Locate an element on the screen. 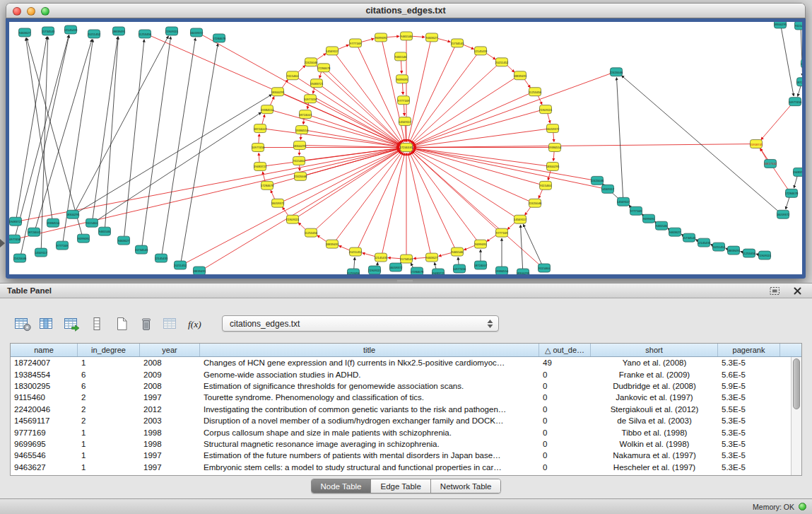 Image resolution: width=812 pixels, height=514 pixels. collapse-panel-arrow-icon is located at coordinates (3, 243).